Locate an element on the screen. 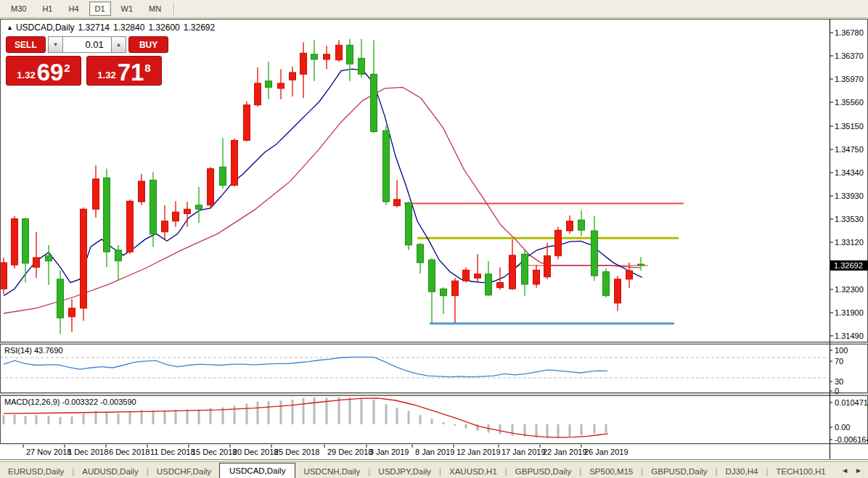 The width and height of the screenshot is (868, 478). price-axis-label: 1.35560 is located at coordinates (851, 102).